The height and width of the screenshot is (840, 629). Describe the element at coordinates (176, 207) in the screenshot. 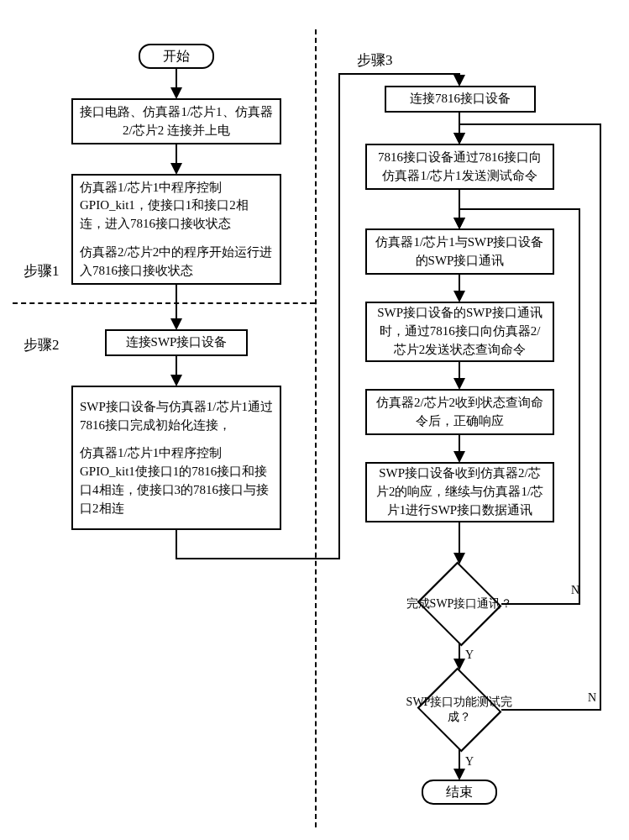

I see `box-gpio-text-a: 仿真器1/芯片1中程序控制GPIO_kit1，使接口1和接口2相连，进入7816…` at that location.